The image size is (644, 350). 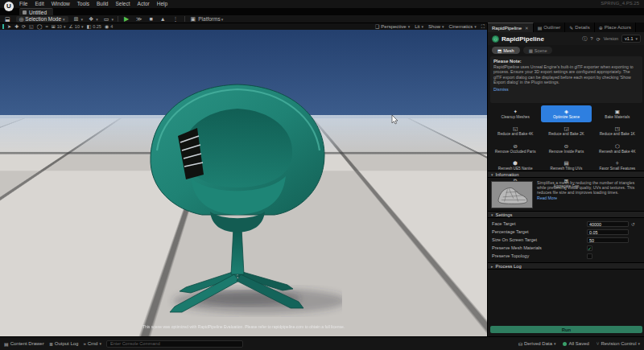 I want to click on cinematics-viewport-dropdown: Cinematics ▾, so click(x=463, y=27).